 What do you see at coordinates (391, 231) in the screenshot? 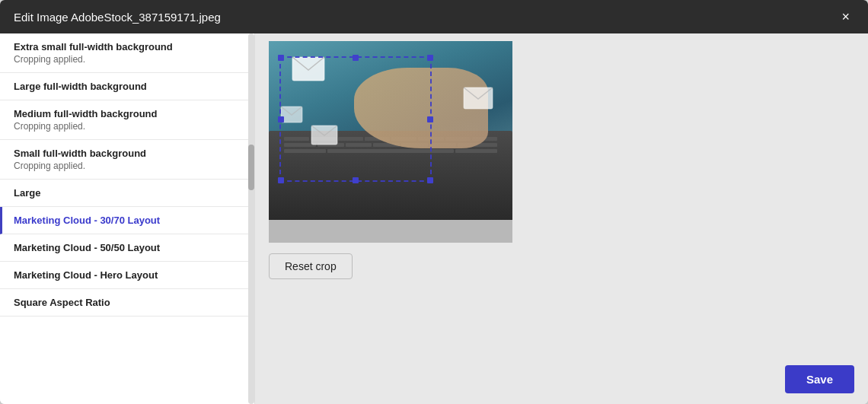
I see `image-grey-bar` at bounding box center [391, 231].